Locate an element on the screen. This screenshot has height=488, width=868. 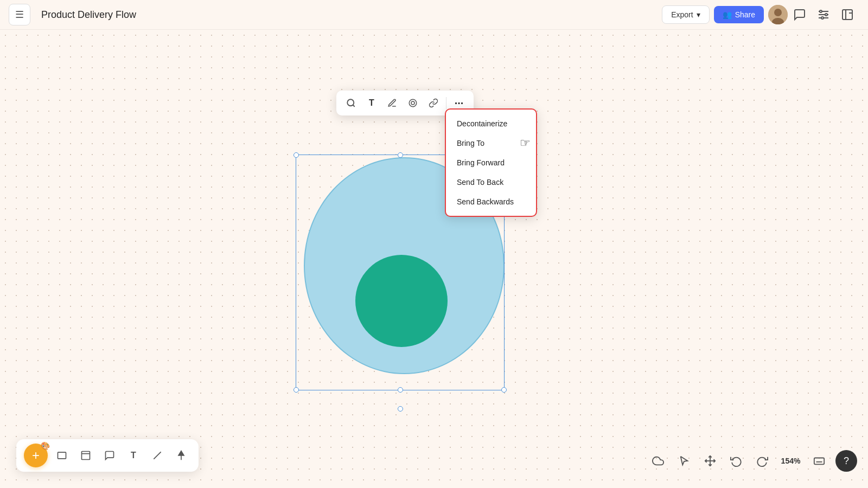
share-button: 👥 Share is located at coordinates (739, 15).